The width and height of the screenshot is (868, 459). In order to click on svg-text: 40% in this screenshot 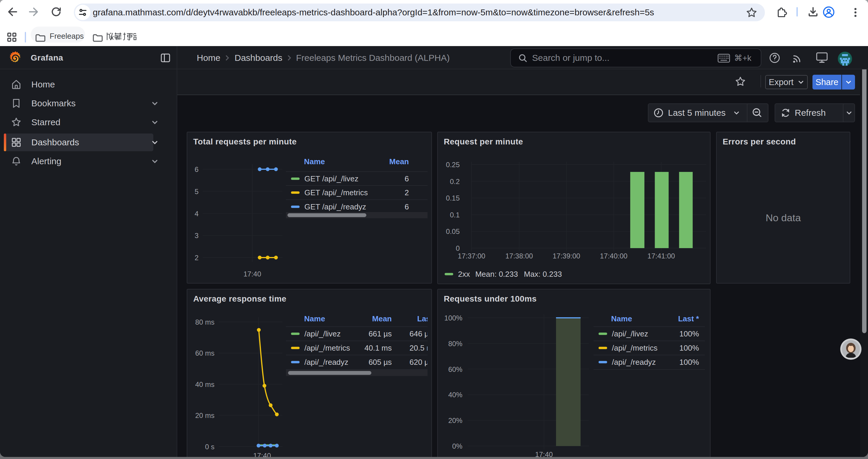, I will do `click(455, 395)`.